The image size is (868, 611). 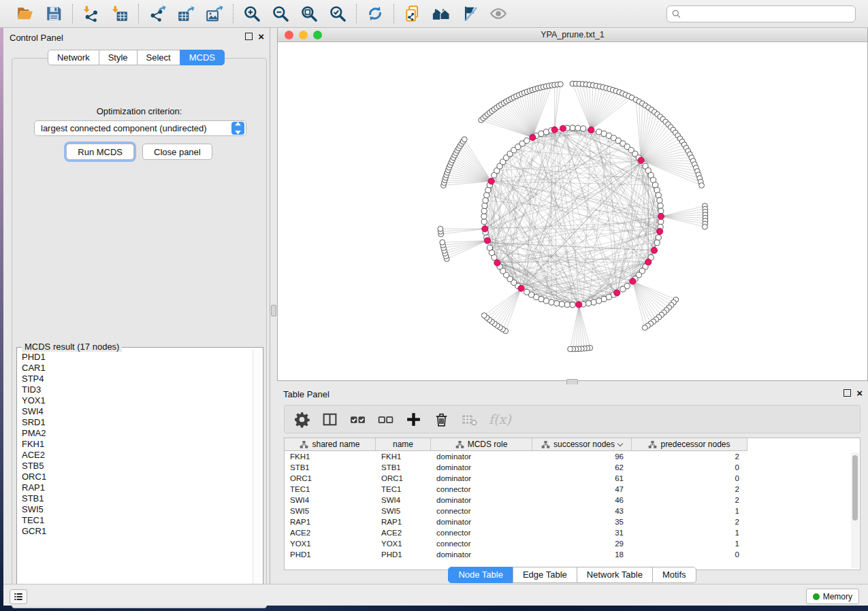 I want to click on split-panel-button, so click(x=330, y=419).